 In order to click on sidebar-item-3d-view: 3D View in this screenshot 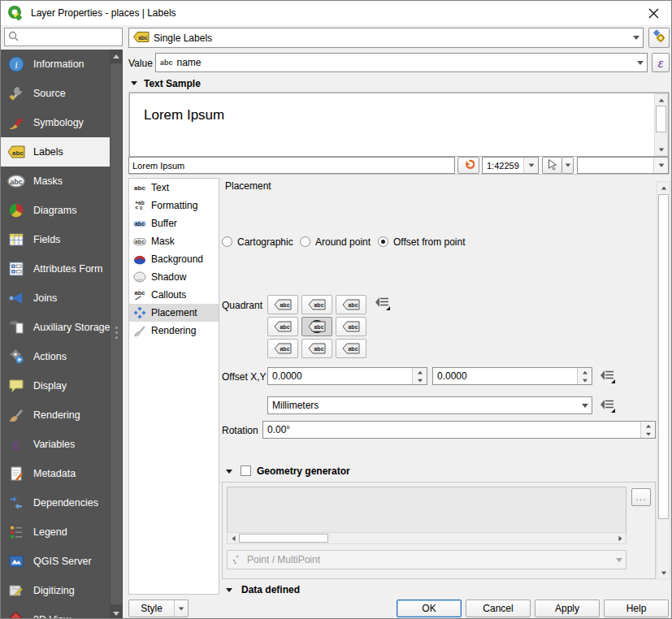, I will do `click(55, 612)`.